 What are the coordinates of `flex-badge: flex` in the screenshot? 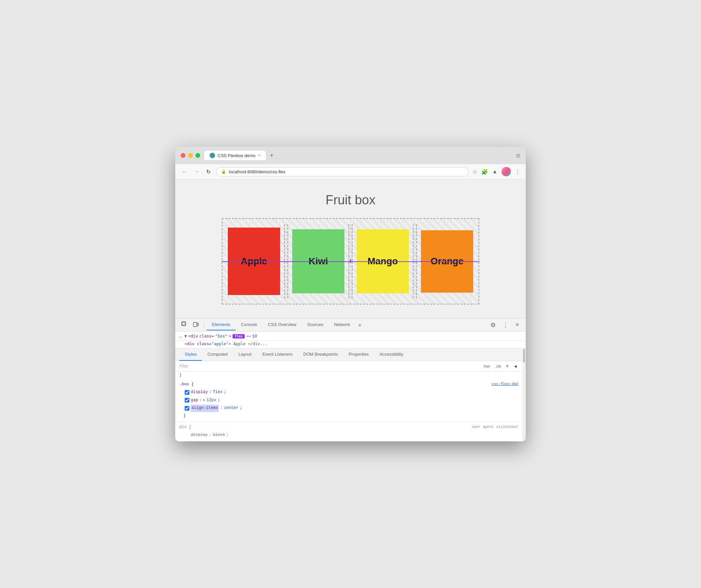 It's located at (239, 336).